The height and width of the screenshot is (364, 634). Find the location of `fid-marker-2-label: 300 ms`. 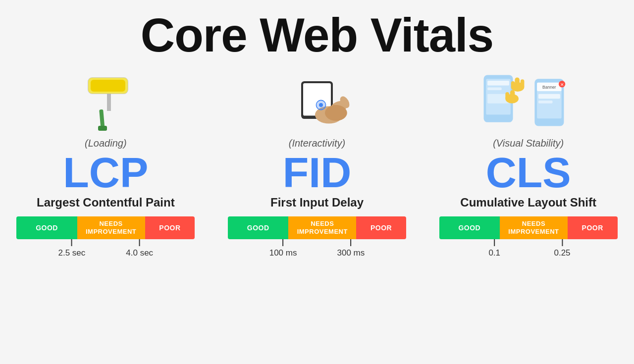

fid-marker-2-label: 300 ms is located at coordinates (351, 253).